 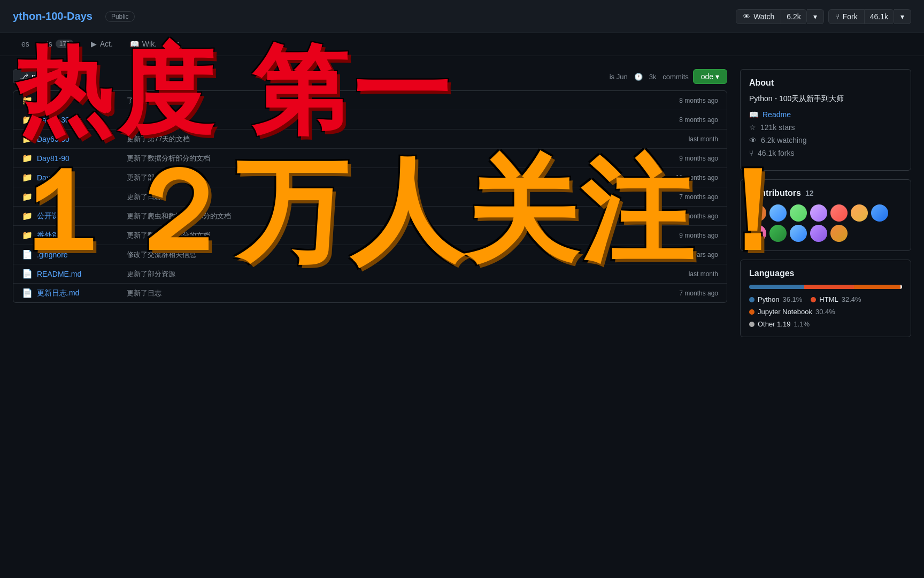 What do you see at coordinates (815, 17) in the screenshot?
I see `watch-dropdown: ▾` at bounding box center [815, 17].